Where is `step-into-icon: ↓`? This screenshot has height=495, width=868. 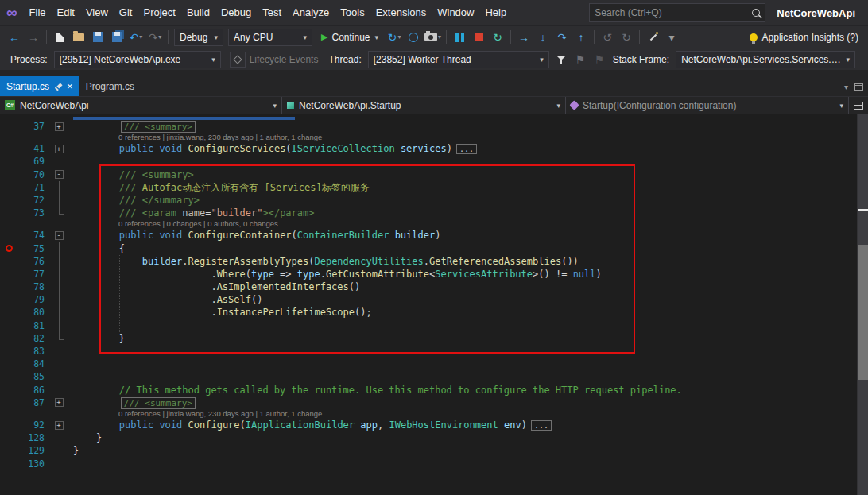 step-into-icon: ↓ is located at coordinates (543, 37).